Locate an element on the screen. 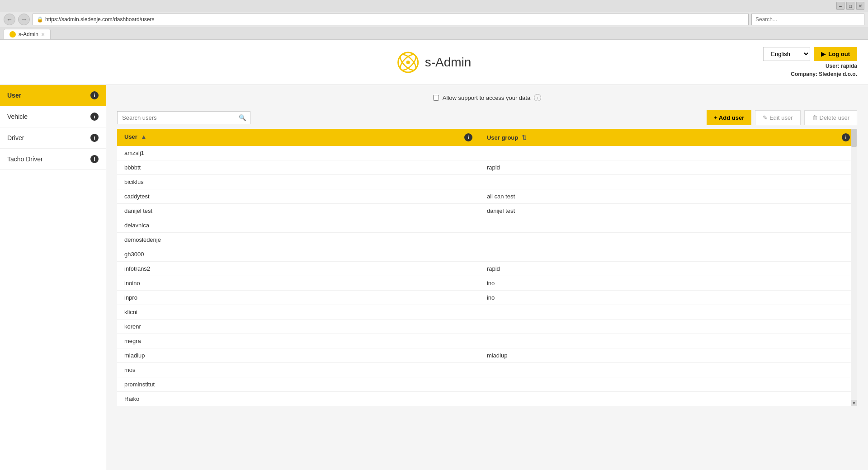  sidebar-item-vehicle: Vehicle i is located at coordinates (53, 117).